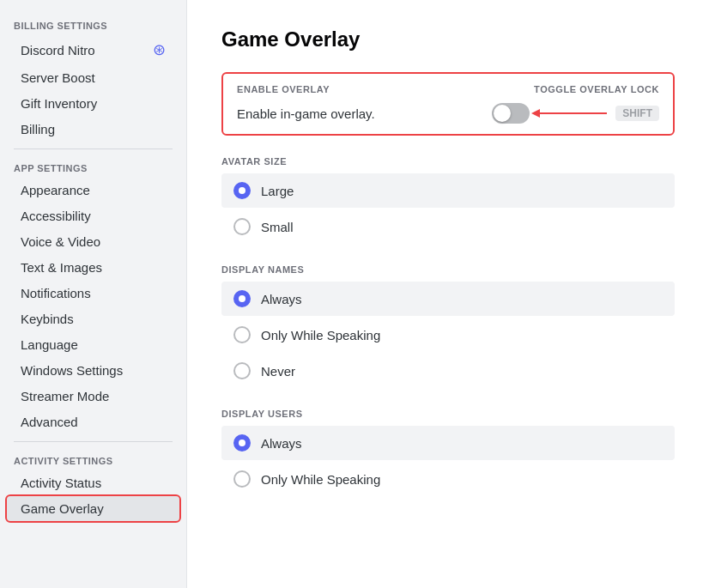 Image resolution: width=709 pixels, height=588 pixels. I want to click on display-names-section: DISPLAY NAMES Always Only While Speaking…, so click(448, 326).